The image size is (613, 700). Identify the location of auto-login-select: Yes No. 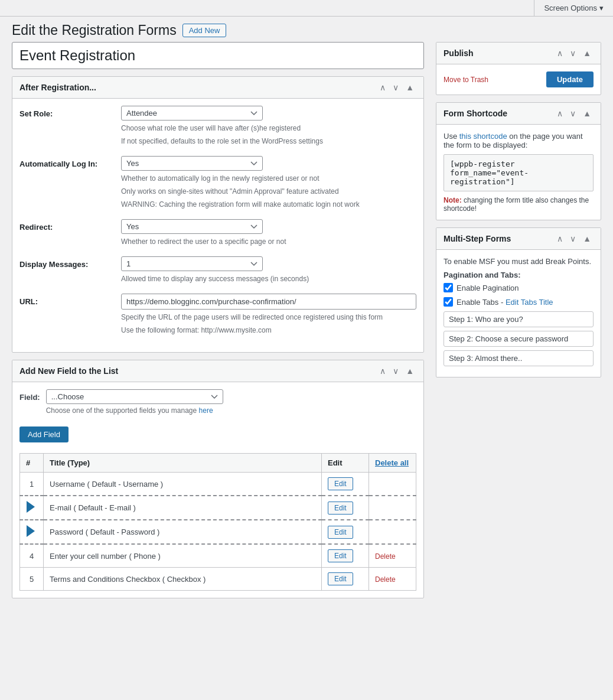
(192, 163).